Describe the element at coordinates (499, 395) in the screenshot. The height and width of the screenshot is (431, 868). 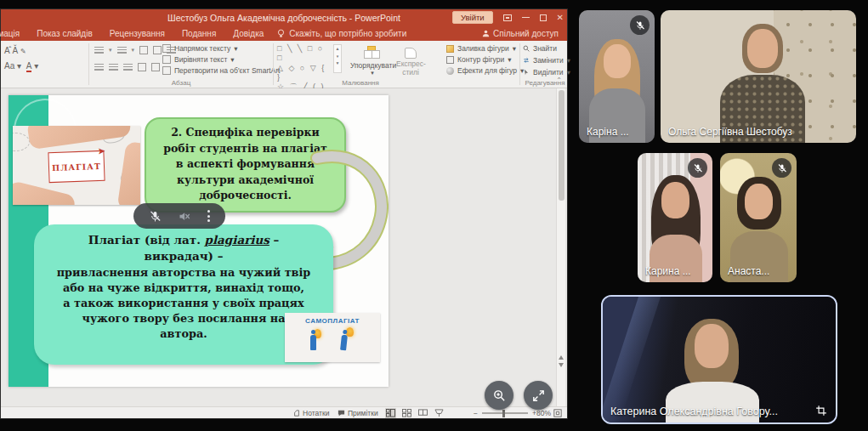
I see `zoom-in-presentation-button` at that location.